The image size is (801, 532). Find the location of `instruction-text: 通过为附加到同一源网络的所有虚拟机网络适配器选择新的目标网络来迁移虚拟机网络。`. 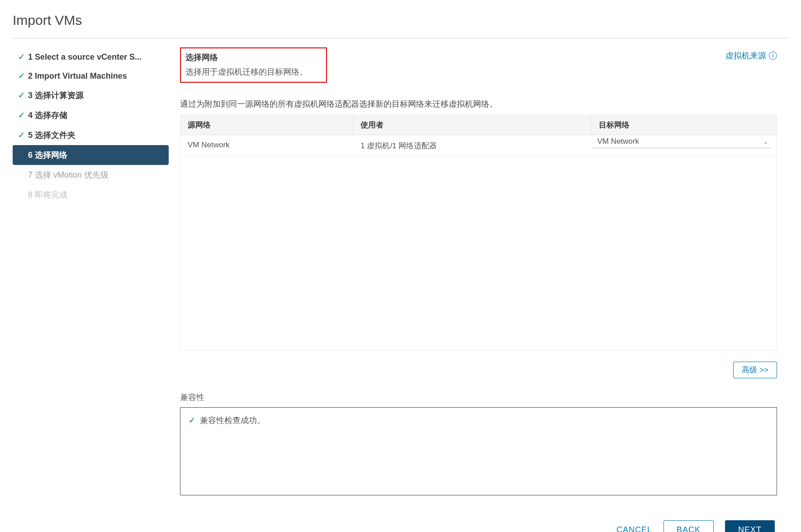

instruction-text: 通过为附加到同一源网络的所有虚拟机网络适配器选择新的目标网络来迁移虚拟机网络。 is located at coordinates (479, 104).